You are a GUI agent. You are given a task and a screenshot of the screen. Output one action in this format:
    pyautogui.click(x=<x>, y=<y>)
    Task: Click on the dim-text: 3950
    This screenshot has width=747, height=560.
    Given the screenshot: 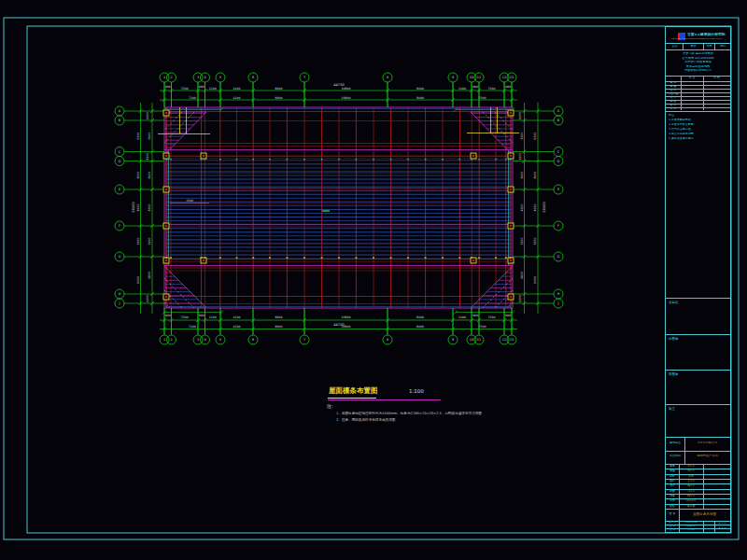 What is the action you would take?
    pyautogui.click(x=149, y=242)
    